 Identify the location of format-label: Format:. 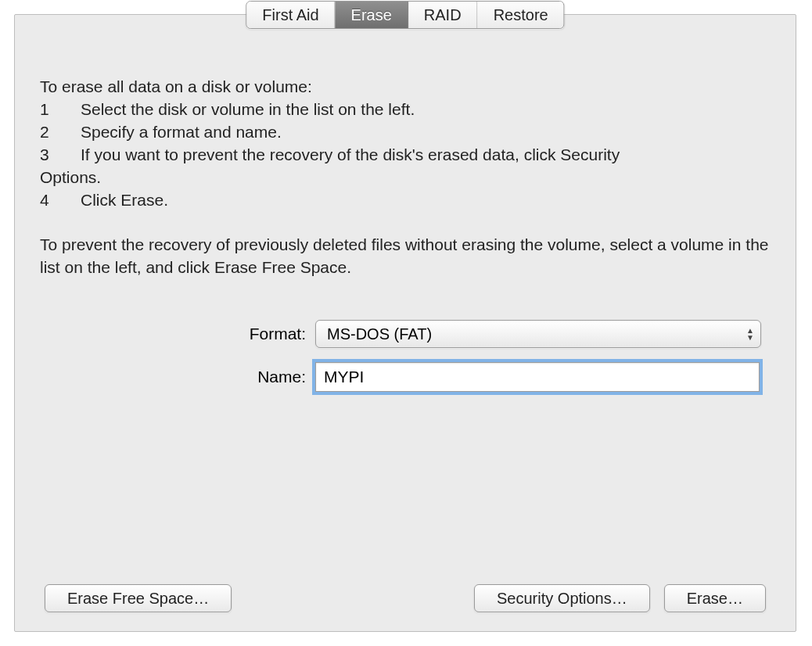
(165, 334).